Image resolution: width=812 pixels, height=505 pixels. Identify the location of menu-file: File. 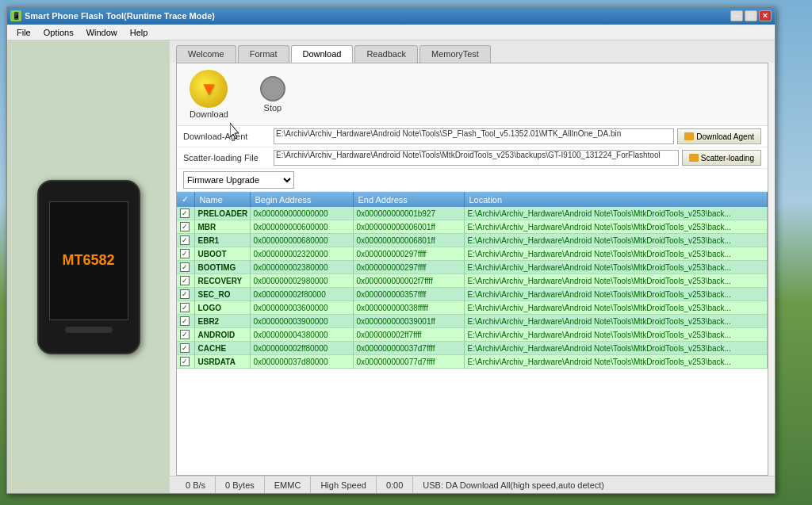
(24, 33).